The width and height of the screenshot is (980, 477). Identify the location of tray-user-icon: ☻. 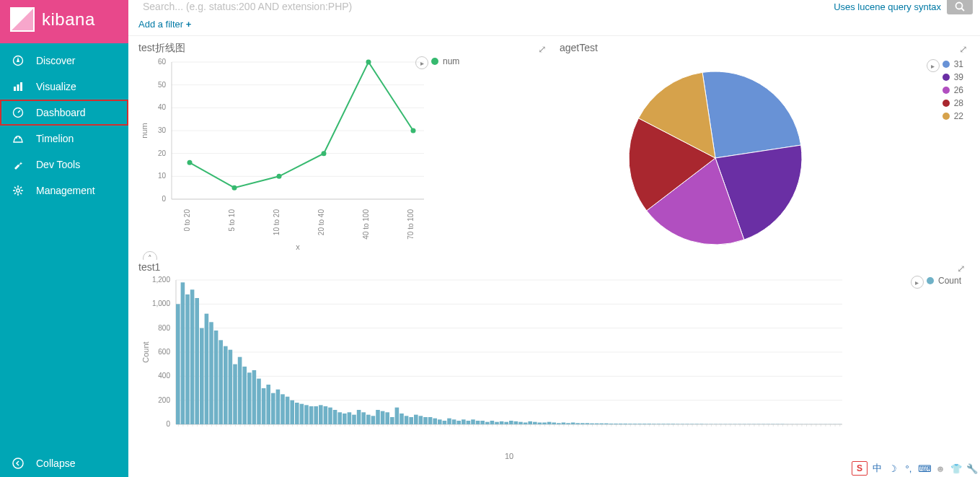
(940, 468).